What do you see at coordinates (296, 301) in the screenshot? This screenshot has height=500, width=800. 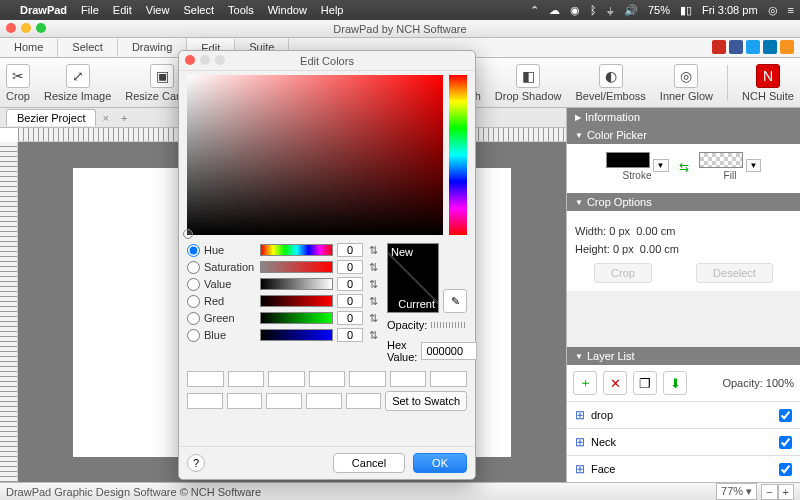 I see `red-slider` at bounding box center [296, 301].